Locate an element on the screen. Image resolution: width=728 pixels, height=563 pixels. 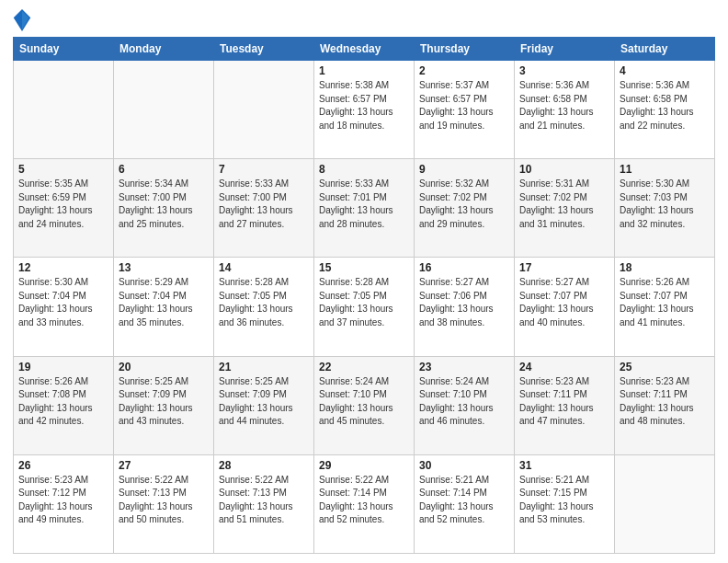
calendar-cell: 11Sunrise: 5:30 AMSunset: 7:03 PMDayligh… is located at coordinates (665, 208).